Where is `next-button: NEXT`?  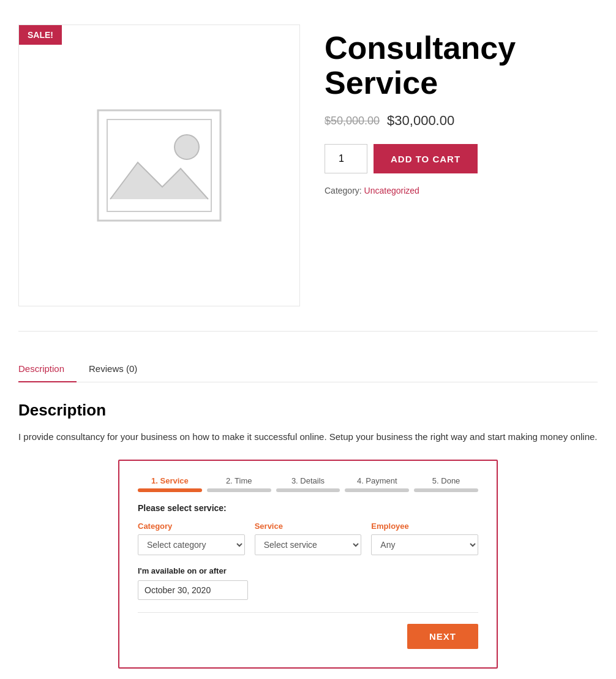
next-button: NEXT is located at coordinates (443, 636).